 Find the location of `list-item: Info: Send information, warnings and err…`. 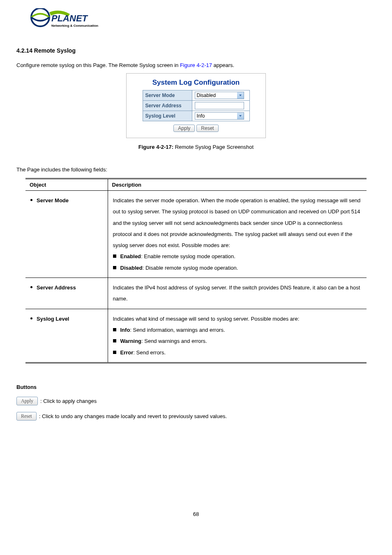

list-item: Info: Send information, warnings and err… is located at coordinates (238, 330).